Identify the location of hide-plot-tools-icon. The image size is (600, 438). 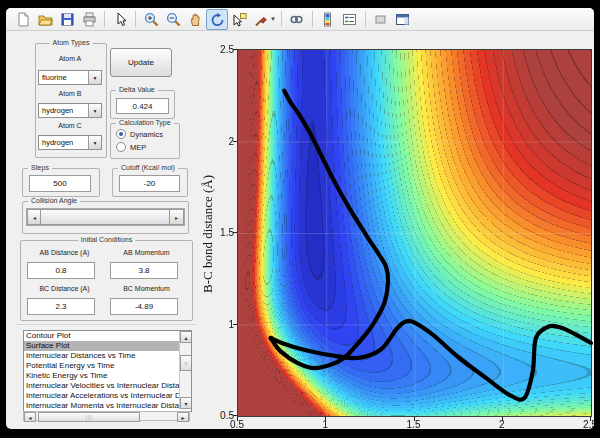
(381, 20).